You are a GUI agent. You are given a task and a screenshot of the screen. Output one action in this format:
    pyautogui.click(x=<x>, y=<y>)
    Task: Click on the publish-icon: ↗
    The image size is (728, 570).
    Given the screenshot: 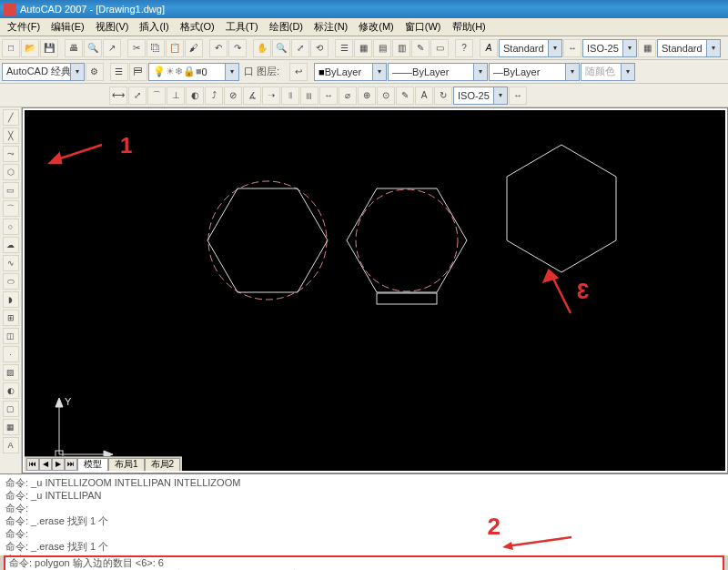 What is the action you would take?
    pyautogui.click(x=112, y=48)
    